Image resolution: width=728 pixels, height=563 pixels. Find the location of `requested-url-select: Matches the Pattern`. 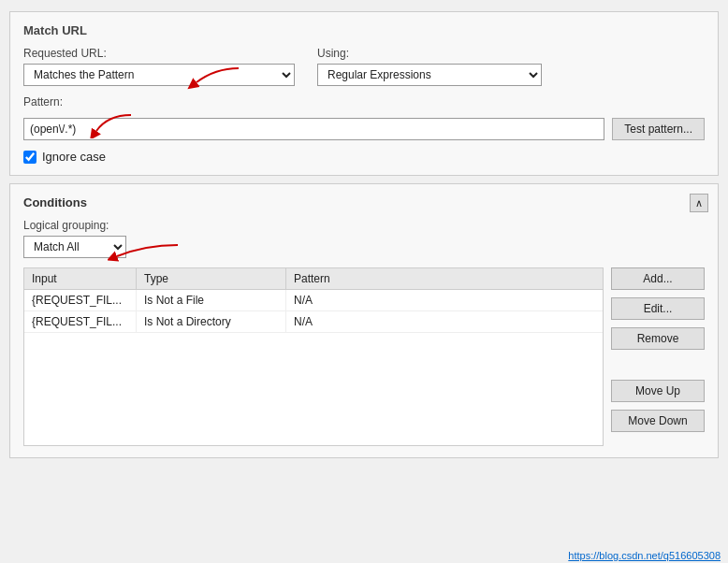

requested-url-select: Matches the Pattern is located at coordinates (159, 75).